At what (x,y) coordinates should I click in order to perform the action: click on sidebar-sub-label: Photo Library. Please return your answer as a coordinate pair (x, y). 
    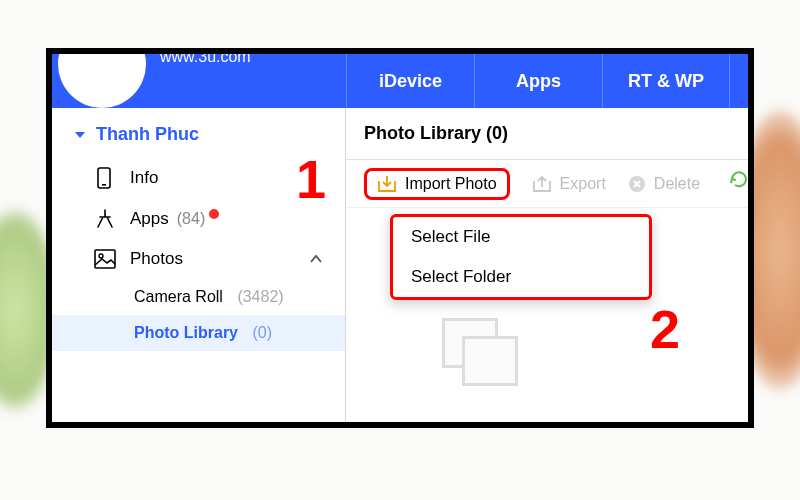
    Looking at the image, I should click on (186, 332).